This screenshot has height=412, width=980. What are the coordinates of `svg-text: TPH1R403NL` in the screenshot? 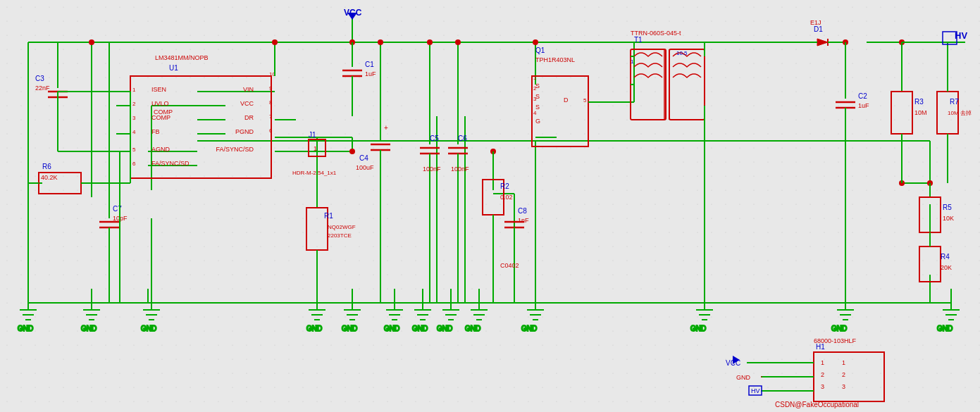 It's located at (555, 60).